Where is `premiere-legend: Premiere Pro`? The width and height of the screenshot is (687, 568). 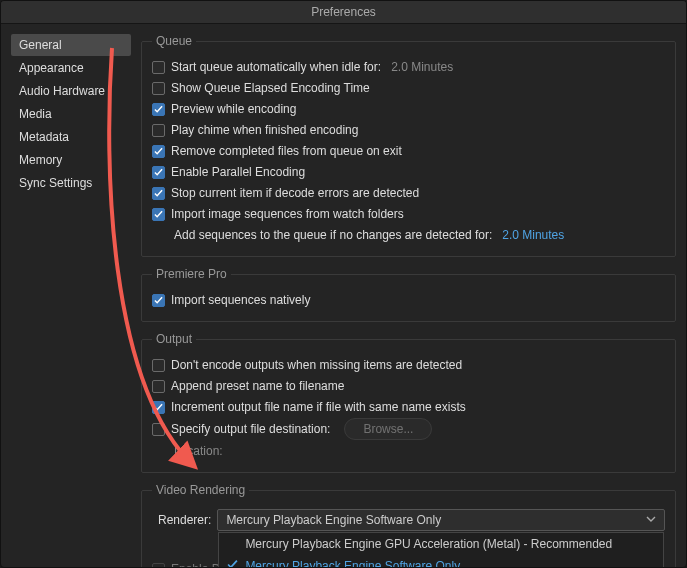
premiere-legend: Premiere Pro is located at coordinates (192, 274).